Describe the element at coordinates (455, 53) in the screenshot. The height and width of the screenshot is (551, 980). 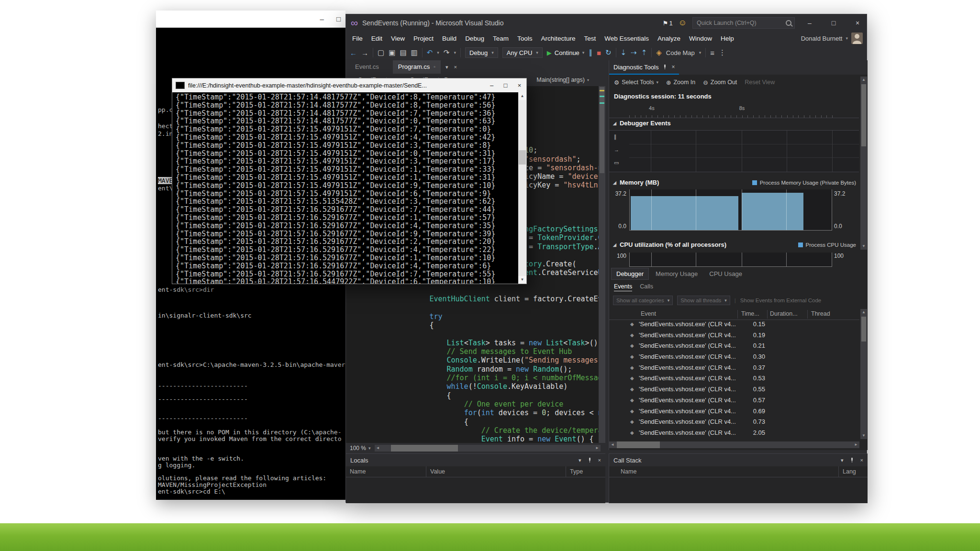
I see `redo-dropdown-icon: ▾` at that location.